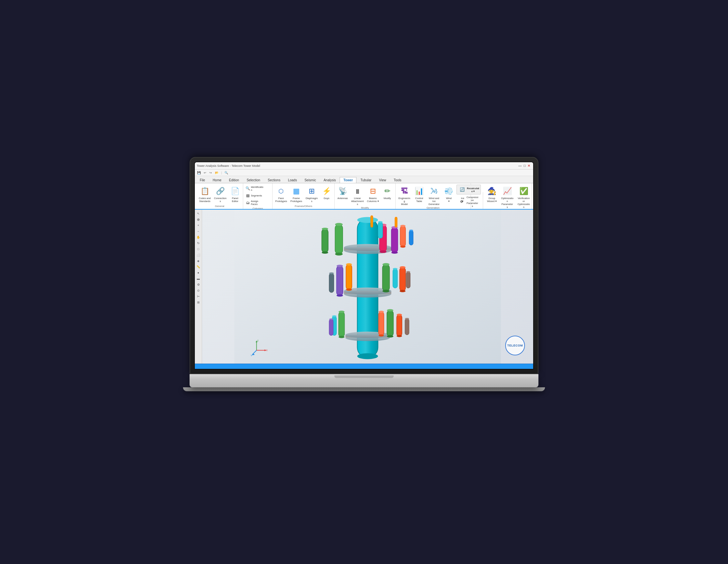 This screenshot has width=728, height=564. What do you see at coordinates (495, 197) in the screenshot?
I see `design-items: 🔄 Recalculate ▾ ⚙ Compression Parameters…` at bounding box center [495, 197].